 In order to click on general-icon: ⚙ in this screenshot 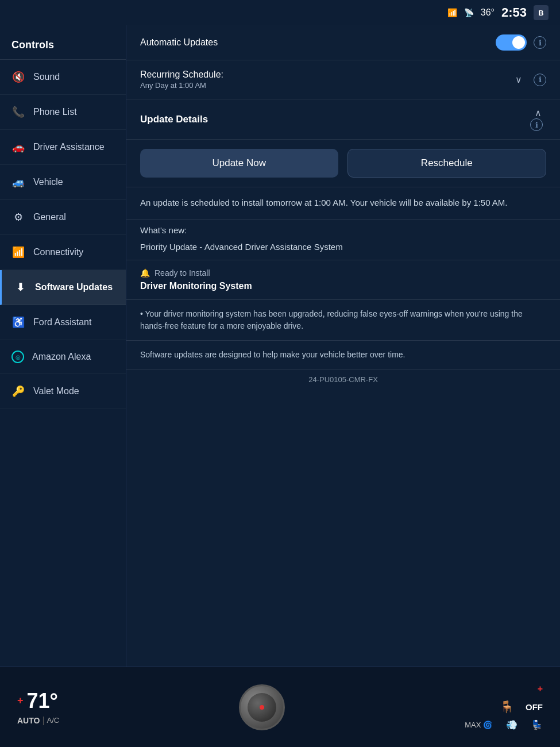, I will do `click(18, 217)`.